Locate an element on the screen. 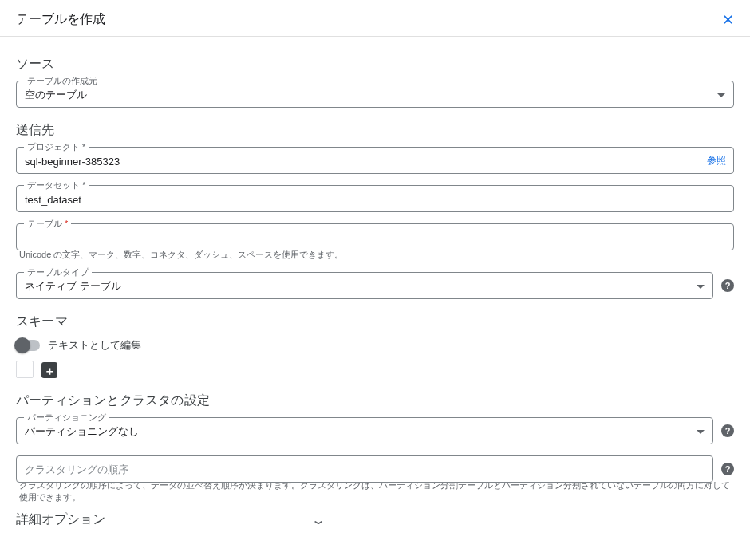  table-name-label: テーブル * is located at coordinates (48, 223).